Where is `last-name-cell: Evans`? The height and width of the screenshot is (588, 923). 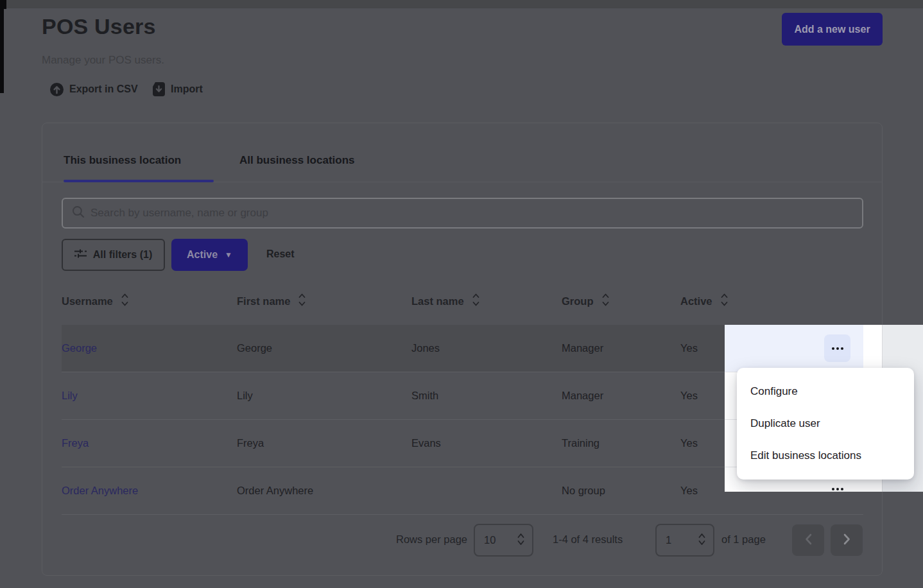
last-name-cell: Evans is located at coordinates (426, 443).